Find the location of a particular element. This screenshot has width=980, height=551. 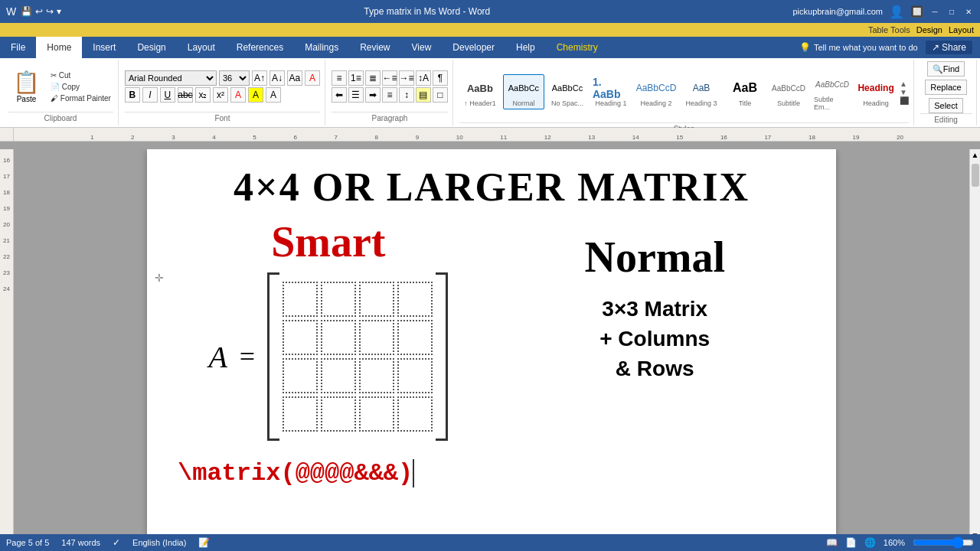

sort-button: ↕A is located at coordinates (423, 78).